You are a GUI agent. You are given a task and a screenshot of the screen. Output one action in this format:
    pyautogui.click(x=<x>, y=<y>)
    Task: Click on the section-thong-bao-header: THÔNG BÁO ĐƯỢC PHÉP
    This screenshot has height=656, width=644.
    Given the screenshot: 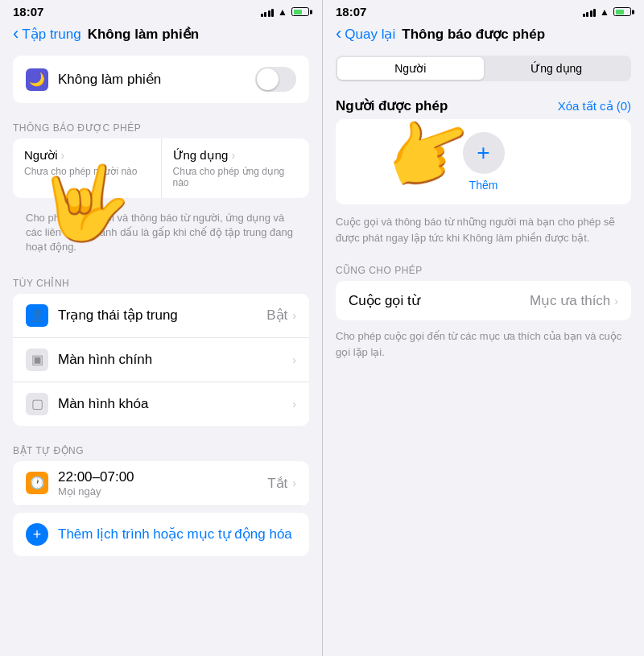 What is the action you would take?
    pyautogui.click(x=161, y=124)
    